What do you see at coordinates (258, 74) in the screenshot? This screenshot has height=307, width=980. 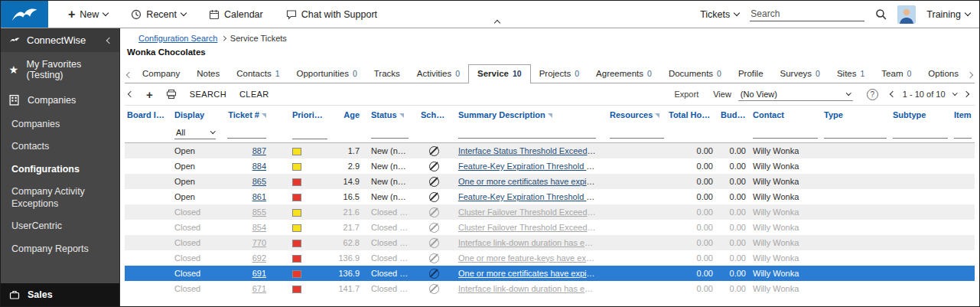 I see `tab-contacts: Contacts1` at bounding box center [258, 74].